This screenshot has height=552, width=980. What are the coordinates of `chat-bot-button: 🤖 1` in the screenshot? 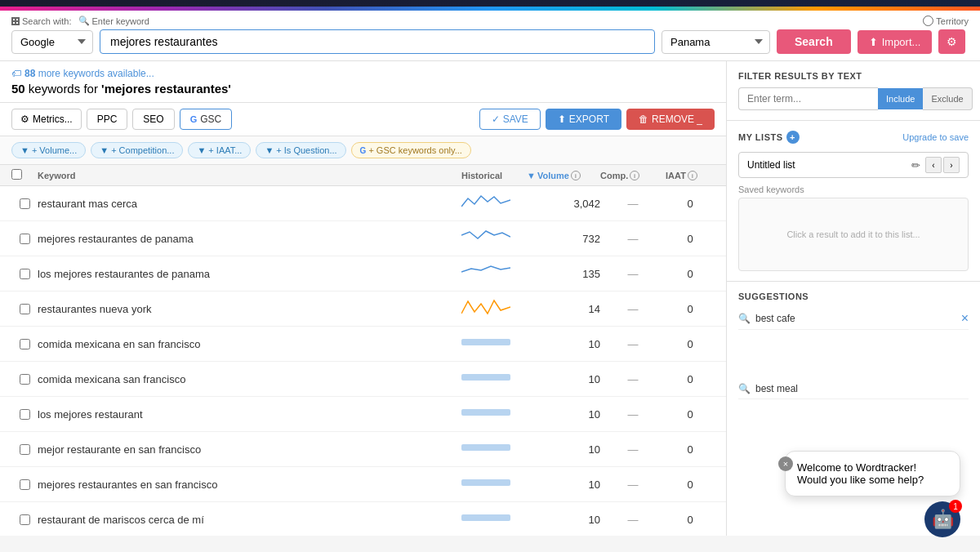 It's located at (942, 519).